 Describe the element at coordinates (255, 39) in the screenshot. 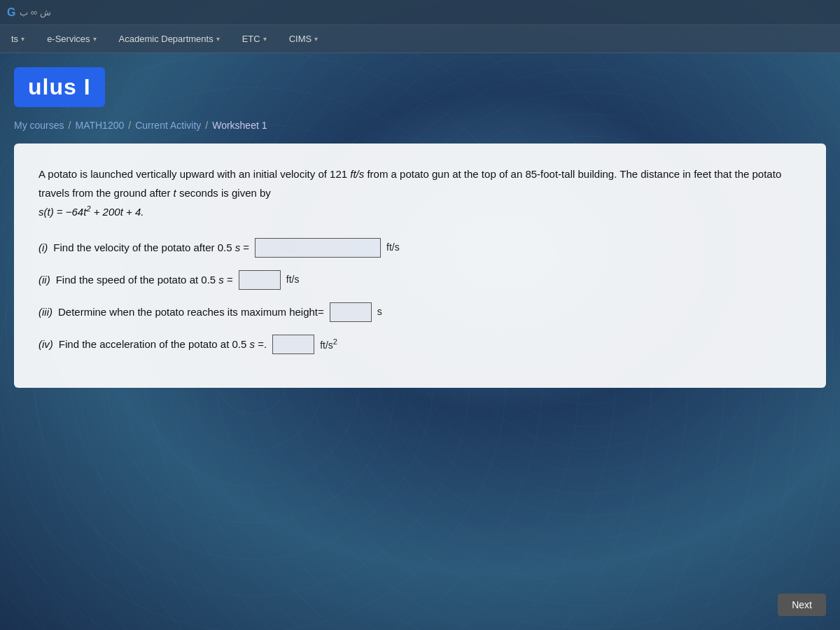

I see `nav-item-etc: ETC ▾` at that location.